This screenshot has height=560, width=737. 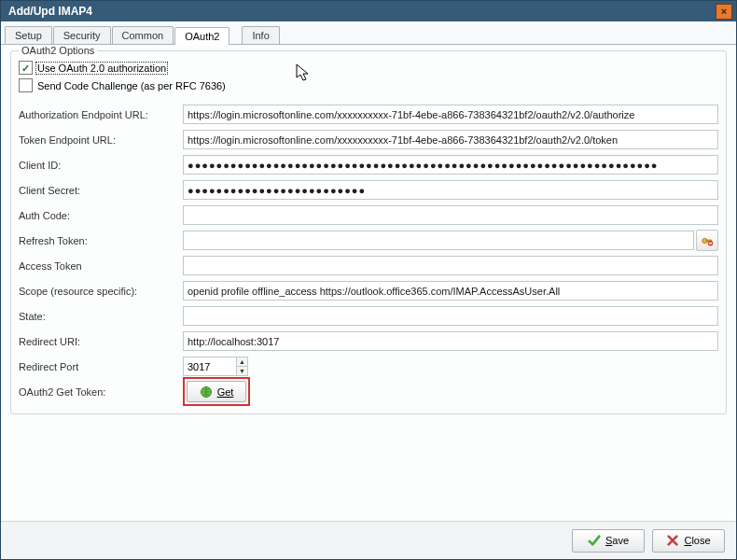 What do you see at coordinates (243, 371) in the screenshot?
I see `spinner-down-button: ▼` at bounding box center [243, 371].